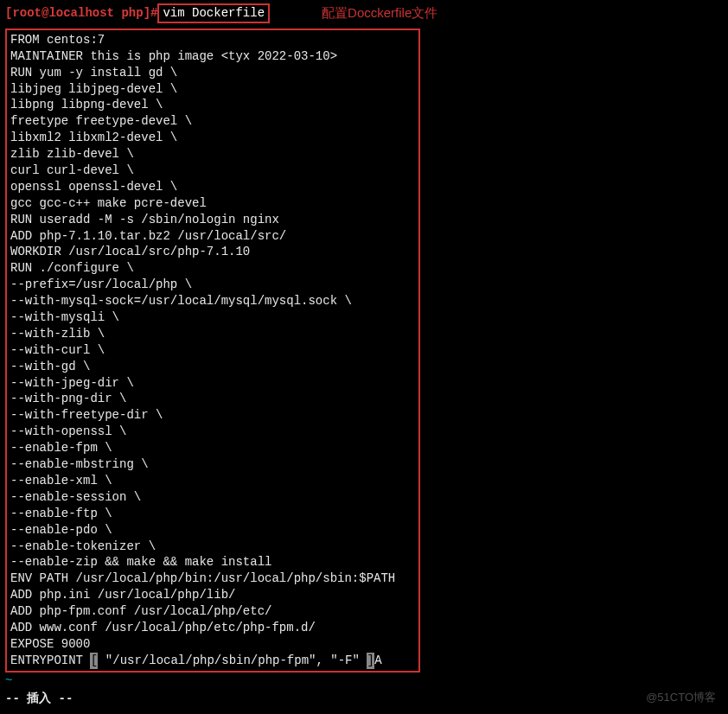 The width and height of the screenshot is (728, 714). What do you see at coordinates (78, 14) in the screenshot?
I see `prompt-user-host: [root@localhost php]` at bounding box center [78, 14].